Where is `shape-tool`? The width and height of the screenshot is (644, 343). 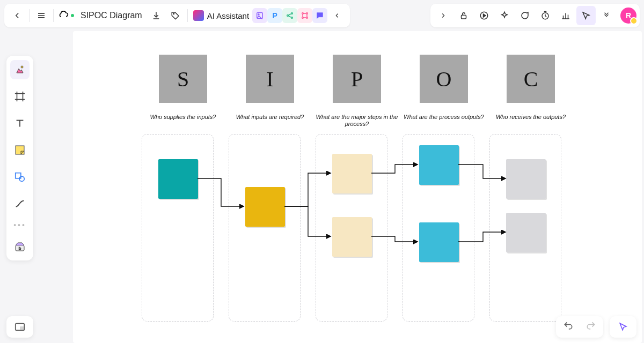 shape-tool is located at coordinates (20, 177).